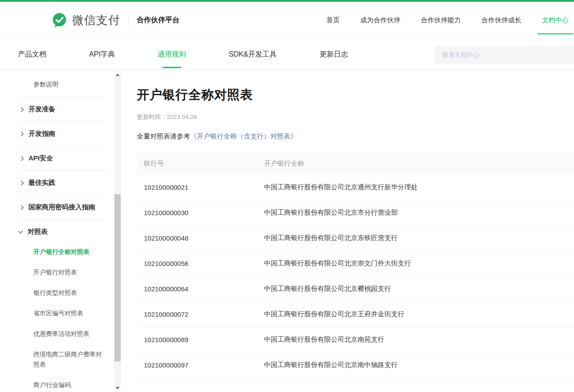  What do you see at coordinates (102, 54) in the screenshot?
I see `doc-nav-api-dictionary: API字典` at bounding box center [102, 54].